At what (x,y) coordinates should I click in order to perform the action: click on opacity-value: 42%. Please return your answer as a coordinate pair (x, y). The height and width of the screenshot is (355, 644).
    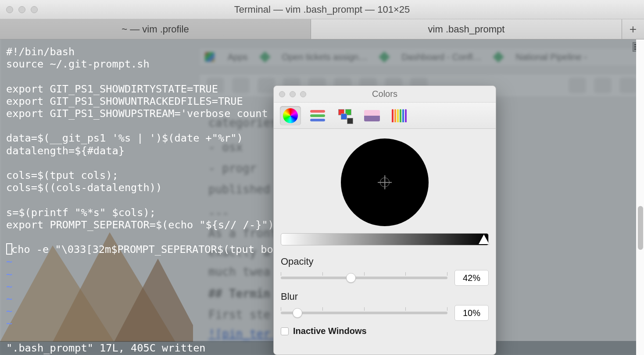
    Looking at the image, I should click on (472, 278).